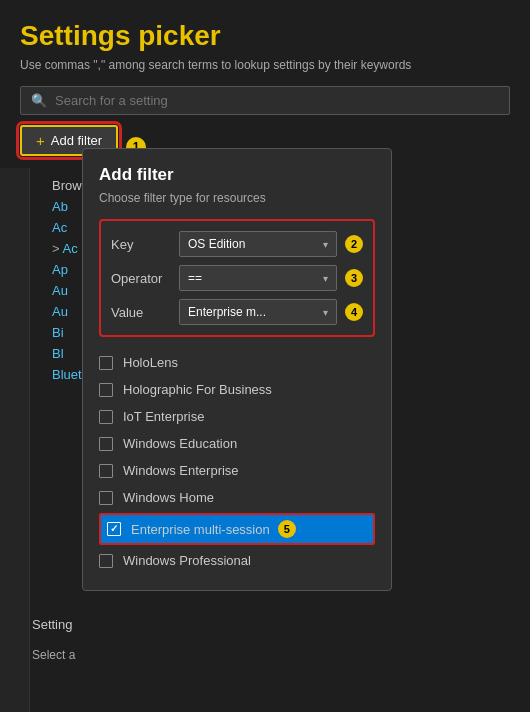 The image size is (530, 712). I want to click on plus-icon: +, so click(40, 140).